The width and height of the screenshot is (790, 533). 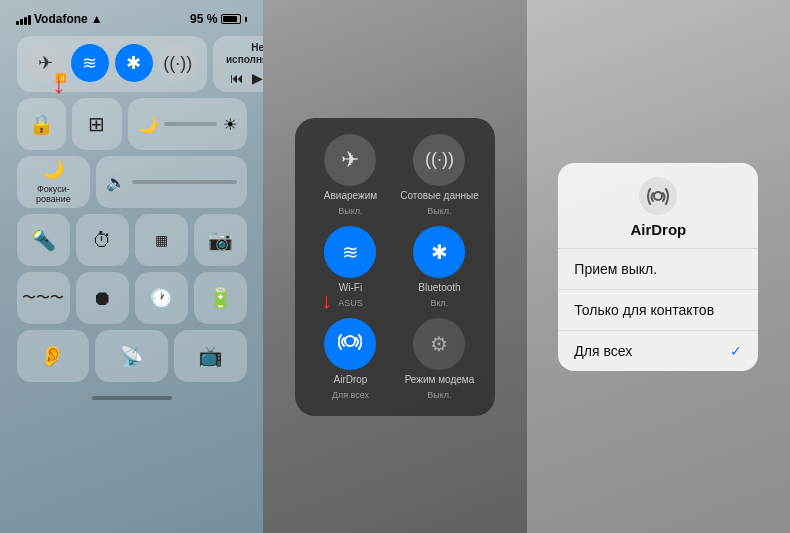 What do you see at coordinates (172, 182) in the screenshot?
I see `volume-slider: 🔊` at bounding box center [172, 182].